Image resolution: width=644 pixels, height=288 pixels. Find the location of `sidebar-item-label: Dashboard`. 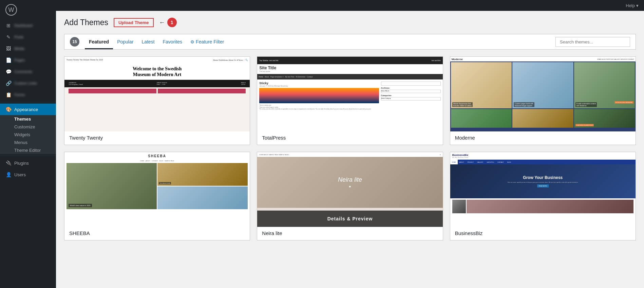

sidebar-item-label: Dashboard is located at coordinates (23, 25).